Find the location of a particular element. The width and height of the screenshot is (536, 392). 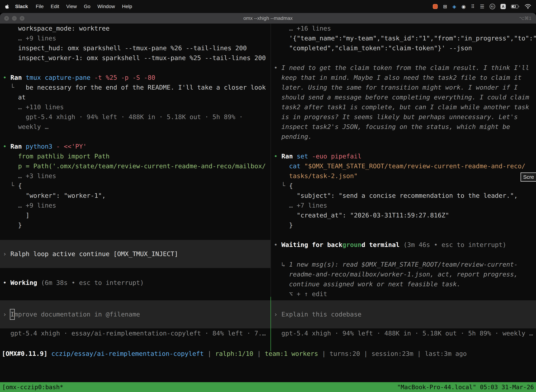

text-segment: -euo pipefail is located at coordinates (337, 156).